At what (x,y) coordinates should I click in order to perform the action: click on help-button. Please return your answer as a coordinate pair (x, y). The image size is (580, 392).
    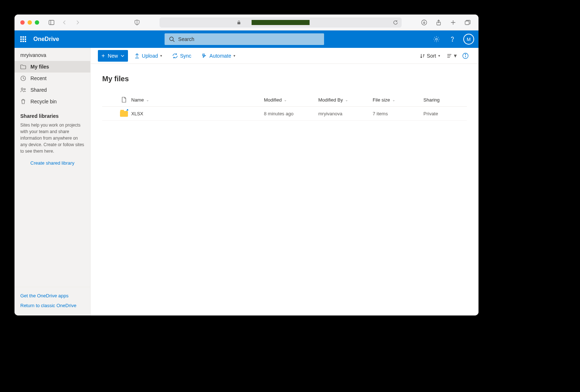
    Looking at the image, I should click on (452, 39).